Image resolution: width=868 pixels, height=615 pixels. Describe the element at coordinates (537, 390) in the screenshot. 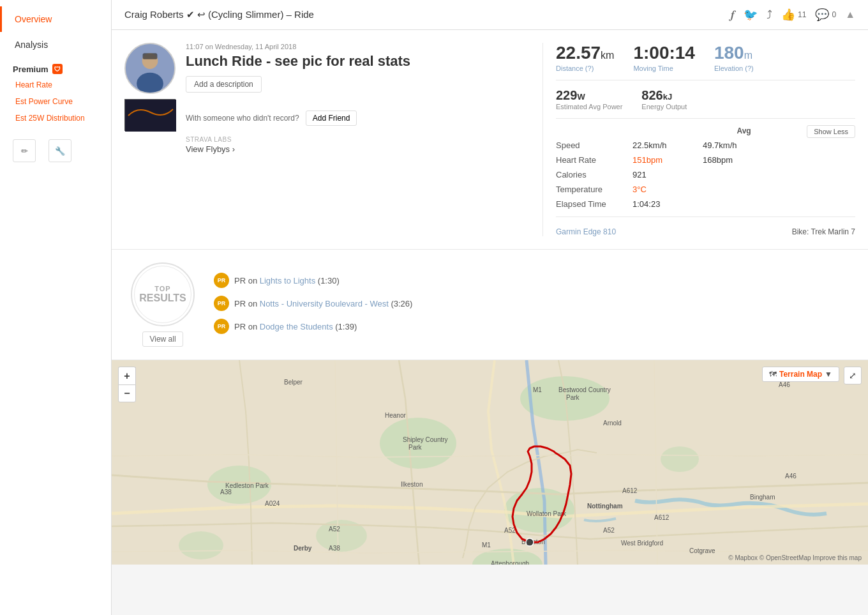

I see `svg-text: M1` at that location.